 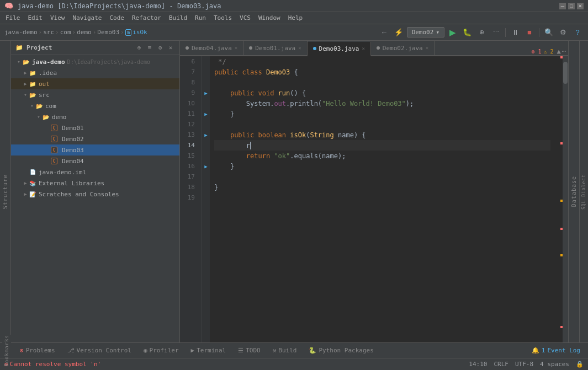 I want to click on tree-src-label: src, so click(x=44, y=95).